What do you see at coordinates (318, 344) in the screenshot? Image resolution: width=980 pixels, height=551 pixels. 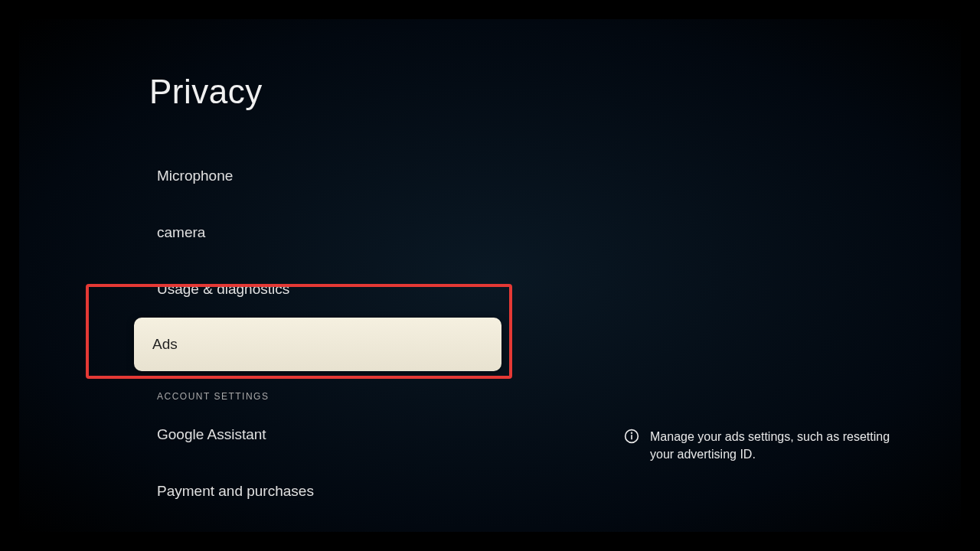 I see `menu-item-ads: Ads` at bounding box center [318, 344].